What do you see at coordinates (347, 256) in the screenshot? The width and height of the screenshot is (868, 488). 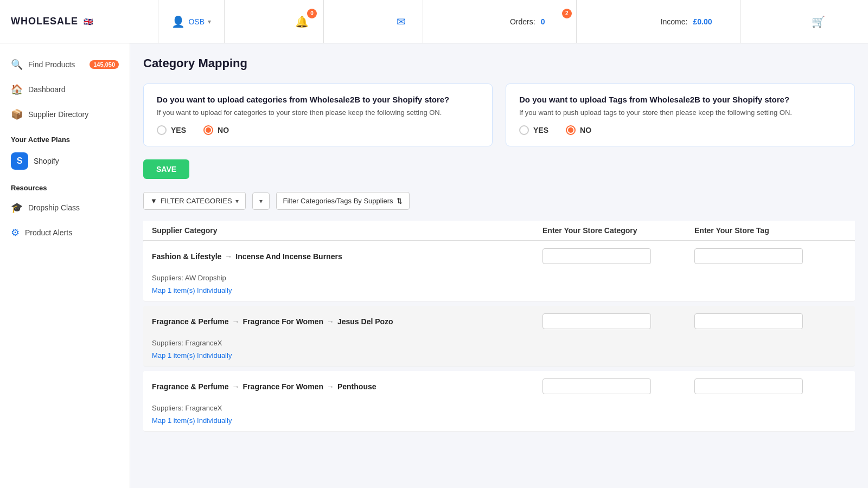 I see `category-path-0: Fashion & Lifestyle→Incense And Incense …` at bounding box center [347, 256].